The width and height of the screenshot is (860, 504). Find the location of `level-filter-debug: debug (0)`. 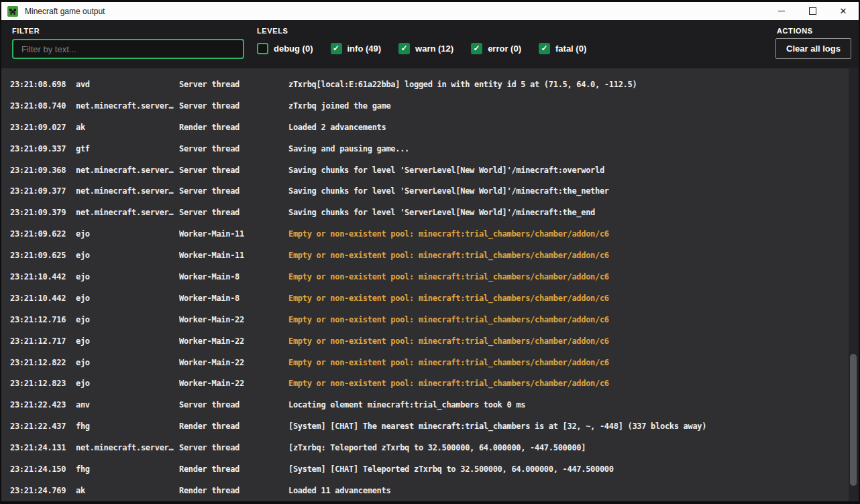

level-filter-debug: debug (0) is located at coordinates (285, 48).